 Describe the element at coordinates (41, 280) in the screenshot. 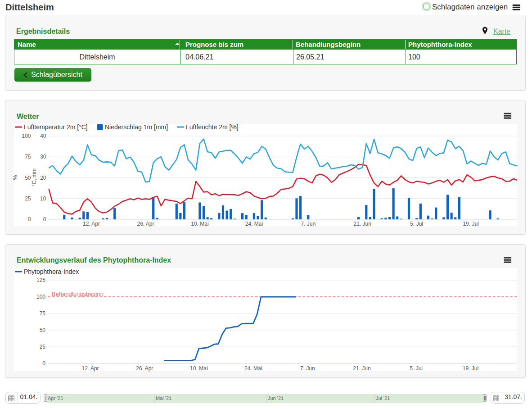

I see `svg-text: 125` at that location.